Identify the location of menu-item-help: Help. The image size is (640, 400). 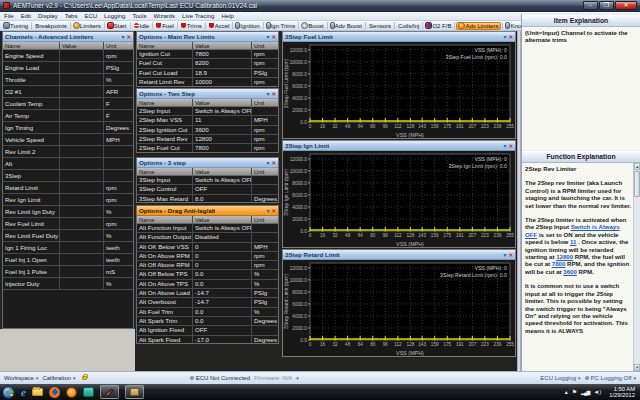
(227, 16).